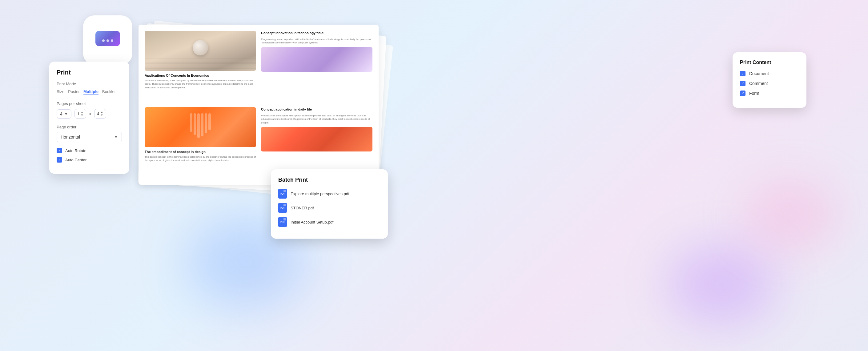 This screenshot has width=868, height=351. What do you see at coordinates (200, 51) in the screenshot?
I see `img-economics` at bounding box center [200, 51].